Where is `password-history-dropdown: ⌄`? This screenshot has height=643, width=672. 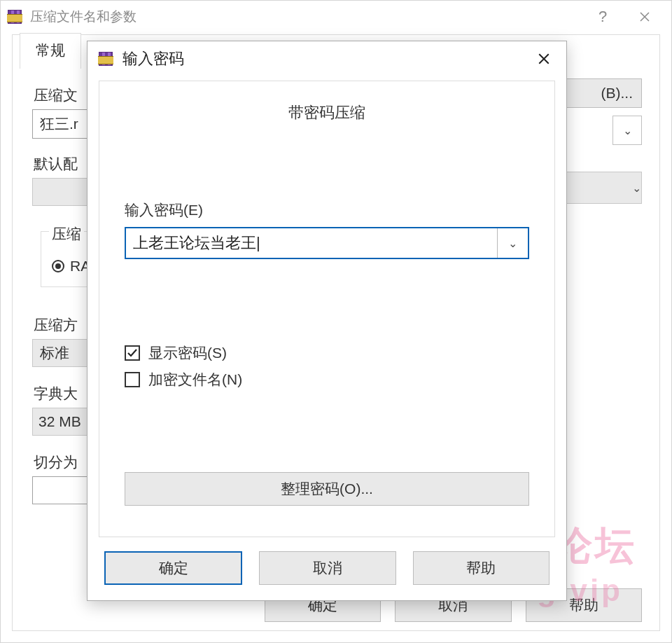
password-history-dropdown: ⌄ is located at coordinates (512, 243).